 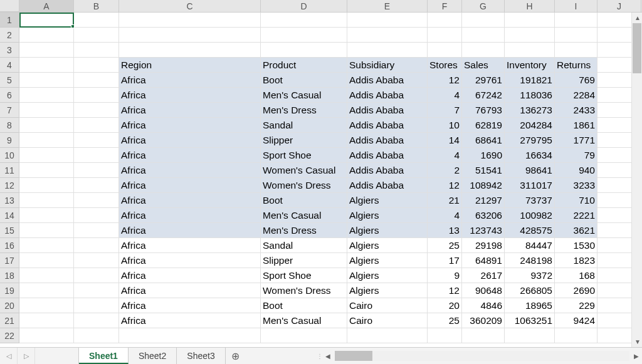 I want to click on cell: 90648, so click(x=483, y=291).